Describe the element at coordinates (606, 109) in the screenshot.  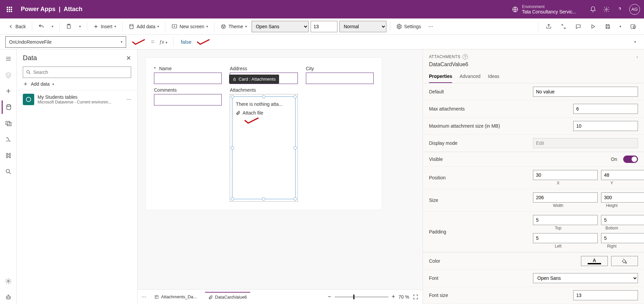
I see `prop-maxattach-input` at that location.